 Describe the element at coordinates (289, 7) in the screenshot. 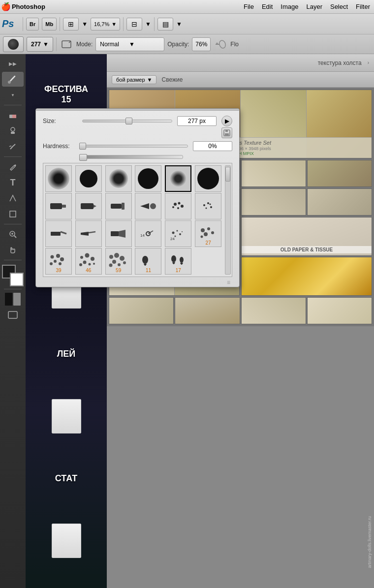

I see `menu-image: Image` at that location.